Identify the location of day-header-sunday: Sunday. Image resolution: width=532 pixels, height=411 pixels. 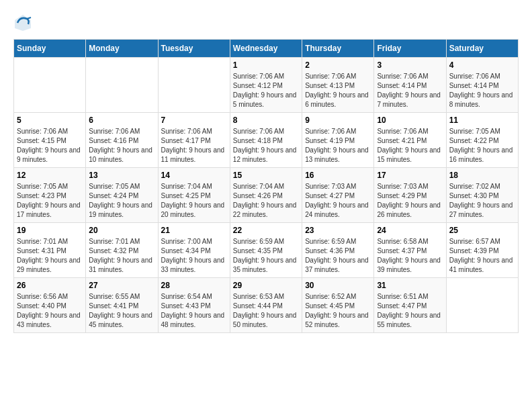
(50, 48).